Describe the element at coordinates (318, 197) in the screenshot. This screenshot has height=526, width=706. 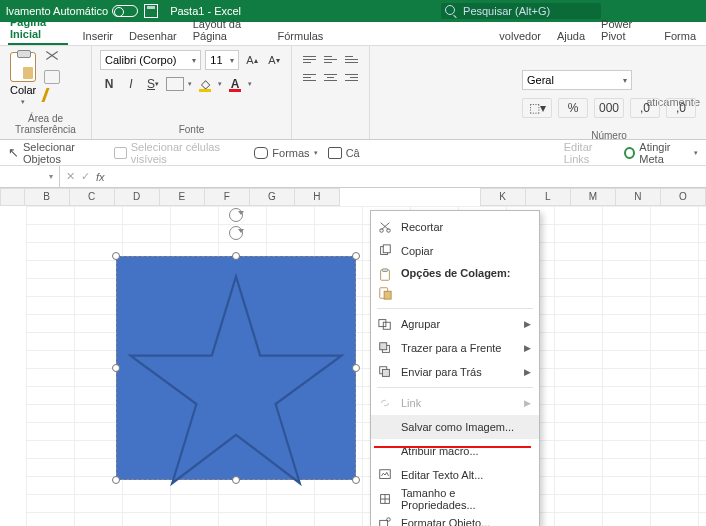
I see `col-H: H` at that location.